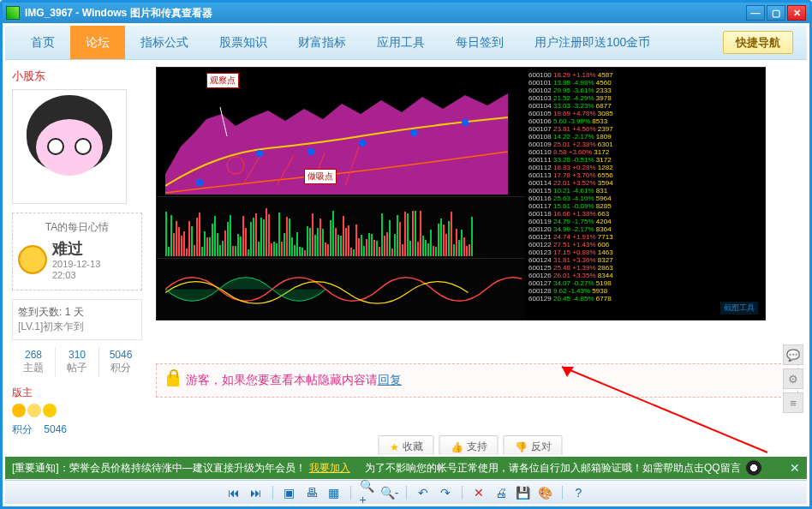 The height and width of the screenshot is (509, 812). What do you see at coordinates (77, 411) in the screenshot?
I see `owner-block: 版主 积分 5046` at bounding box center [77, 411].